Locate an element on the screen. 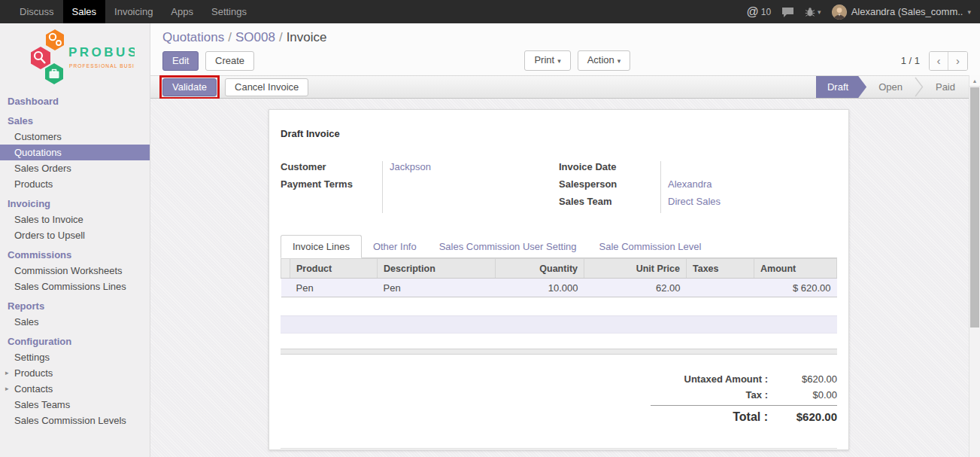 This screenshot has height=457, width=980. mentions-indicator: @ 10 is located at coordinates (758, 12).